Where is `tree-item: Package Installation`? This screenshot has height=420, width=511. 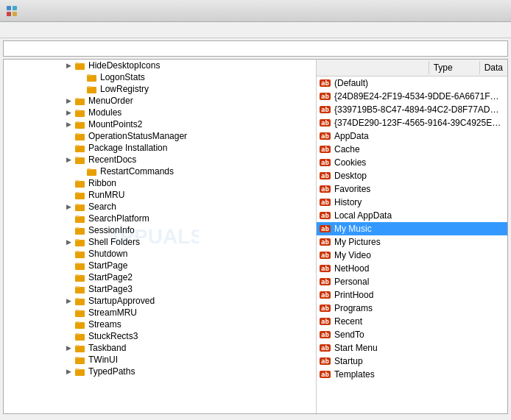
tree-item: Package Installation is located at coordinates (160, 148).